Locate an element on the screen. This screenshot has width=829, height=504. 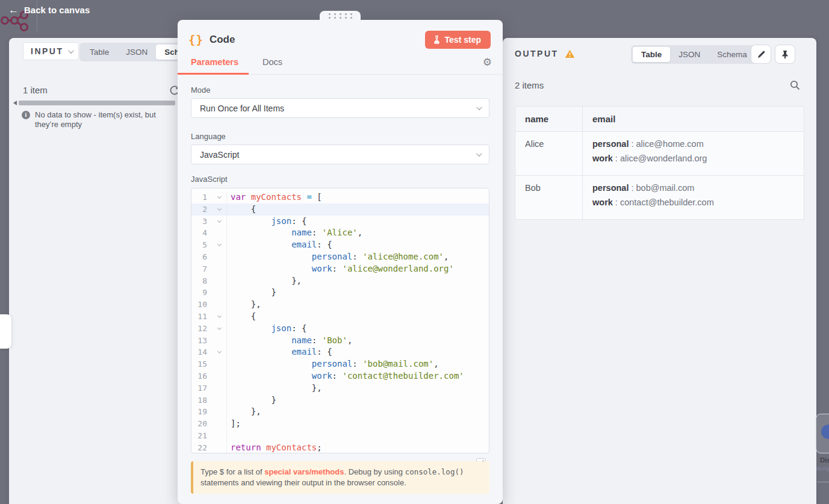
line-number: 3 is located at coordinates (199, 222).